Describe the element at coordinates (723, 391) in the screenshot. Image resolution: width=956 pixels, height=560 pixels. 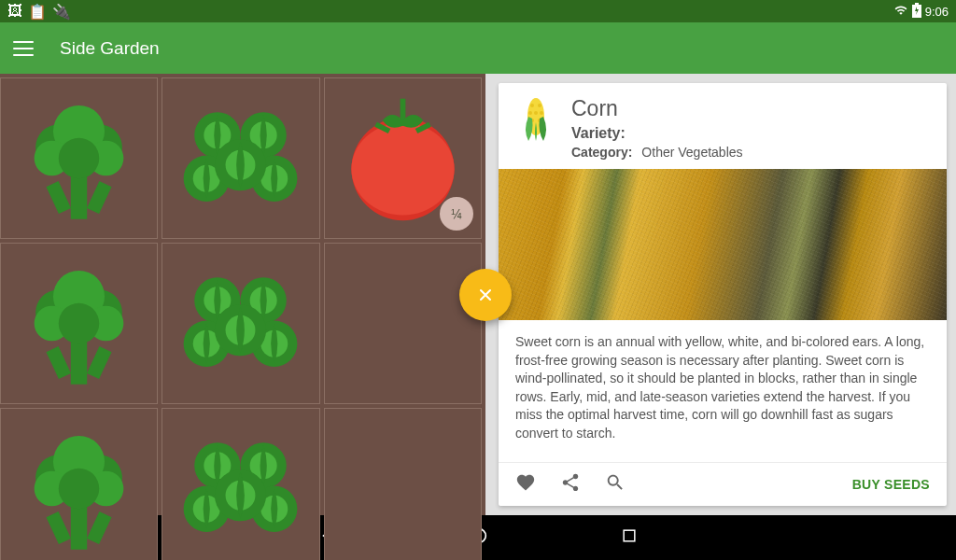
I see `plant-description: Sweet corn is an annual with yellow, whi…` at that location.